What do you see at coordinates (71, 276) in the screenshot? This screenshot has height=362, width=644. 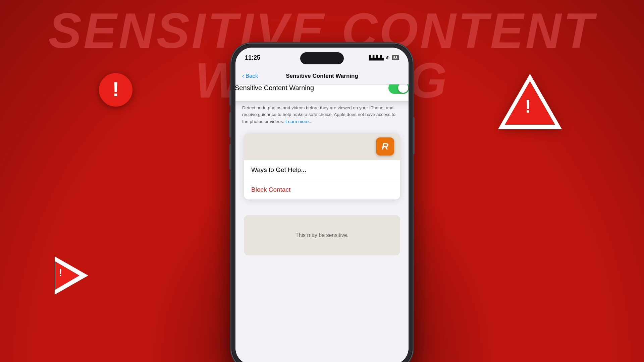 I see `play-warning-icon: !` at bounding box center [71, 276].